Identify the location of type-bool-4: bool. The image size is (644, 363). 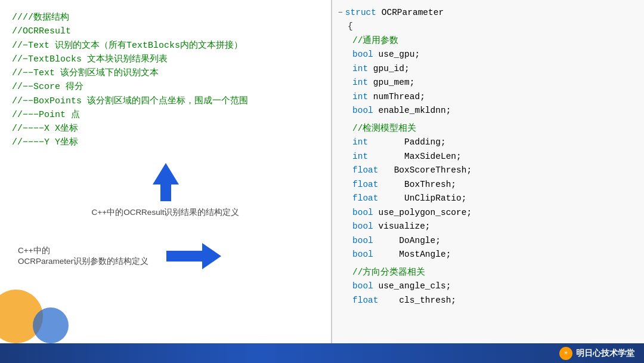
(363, 227).